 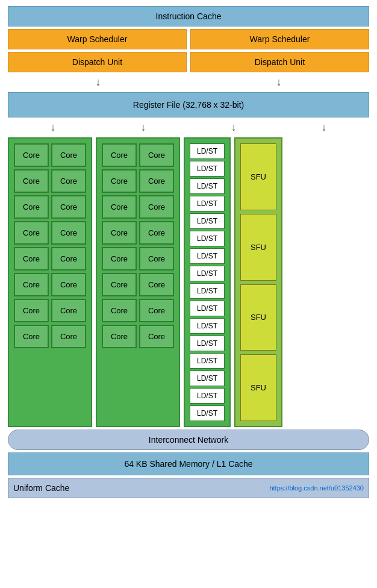 I want to click on core-cell-1-4-0: Core, so click(x=31, y=259).